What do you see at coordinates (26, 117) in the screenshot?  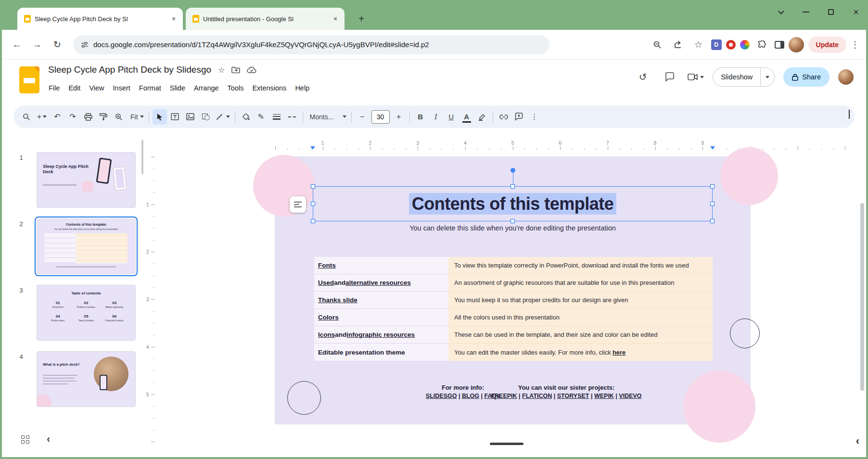 I see `toolbar-search-icon` at bounding box center [26, 117].